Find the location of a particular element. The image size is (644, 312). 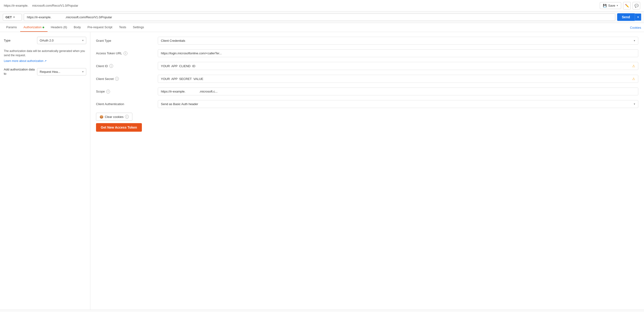

authorization-active-dot is located at coordinates (44, 27).